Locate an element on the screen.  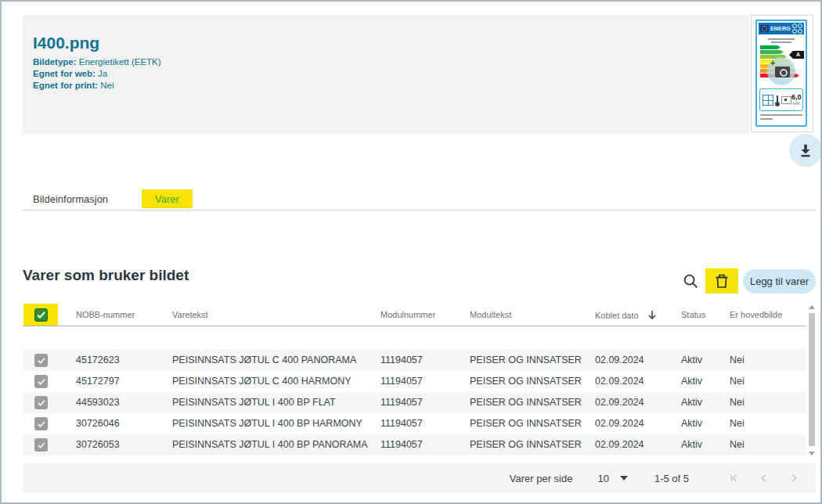
cell-varetekst: PEISINNSATS JØTUL I 400 BP PANORAMA is located at coordinates (270, 445).